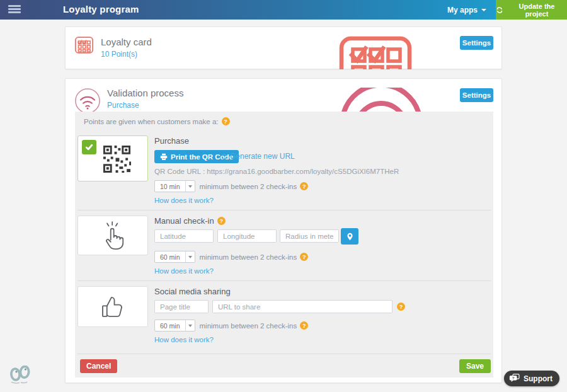 This screenshot has height=392, width=567. What do you see at coordinates (14, 9) in the screenshot?
I see `hamburger-menu-icon` at bounding box center [14, 9].